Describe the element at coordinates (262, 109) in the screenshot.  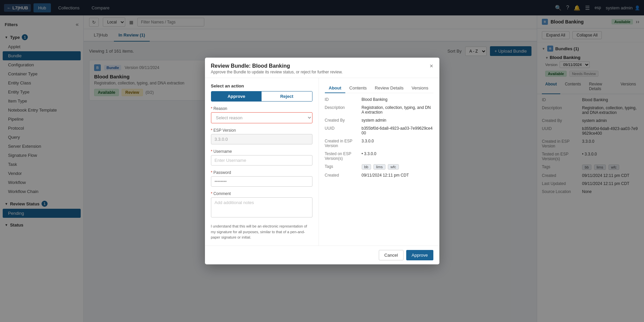
I see `reason-label: * Reason` at that location.